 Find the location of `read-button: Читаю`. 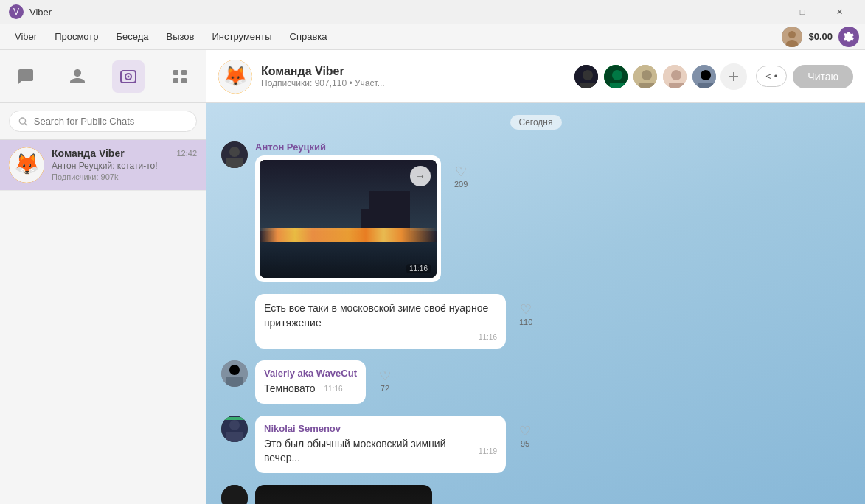

read-button: Читаю is located at coordinates (823, 77).